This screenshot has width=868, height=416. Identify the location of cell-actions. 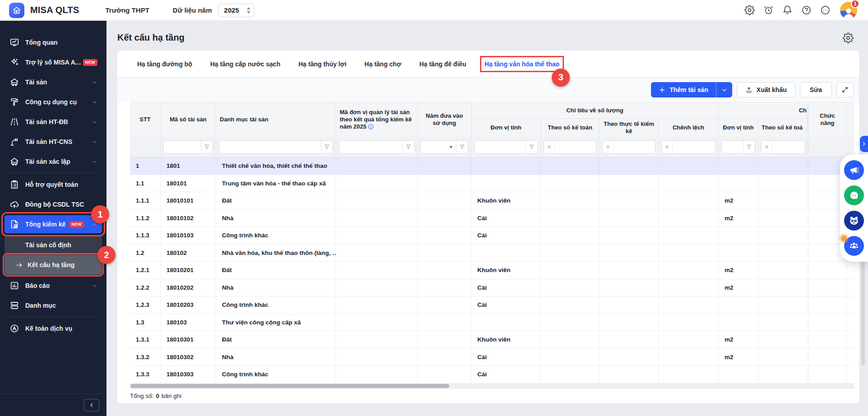
(827, 323).